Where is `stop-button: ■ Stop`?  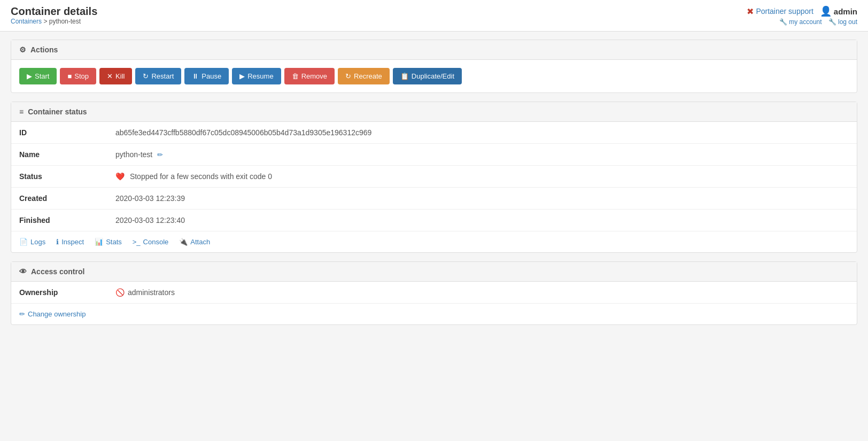
stop-button: ■ Stop is located at coordinates (78, 76).